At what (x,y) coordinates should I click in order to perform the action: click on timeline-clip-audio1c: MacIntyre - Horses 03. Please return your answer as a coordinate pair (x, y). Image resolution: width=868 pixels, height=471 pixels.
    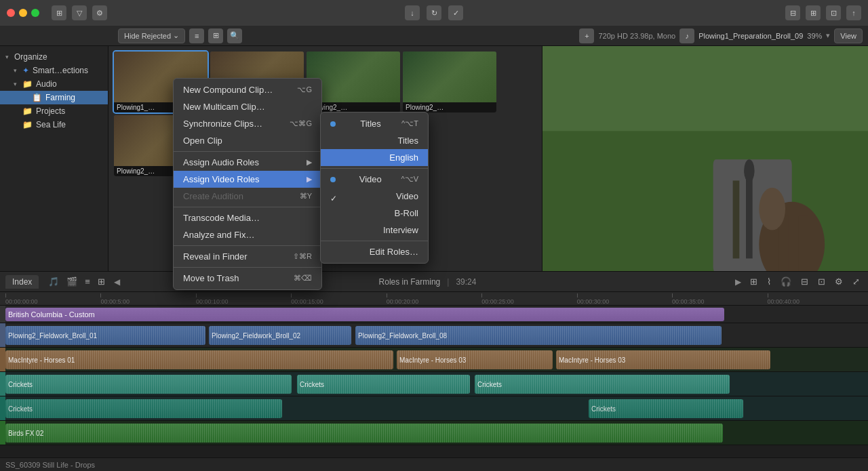
    Looking at the image, I should click on (663, 360).